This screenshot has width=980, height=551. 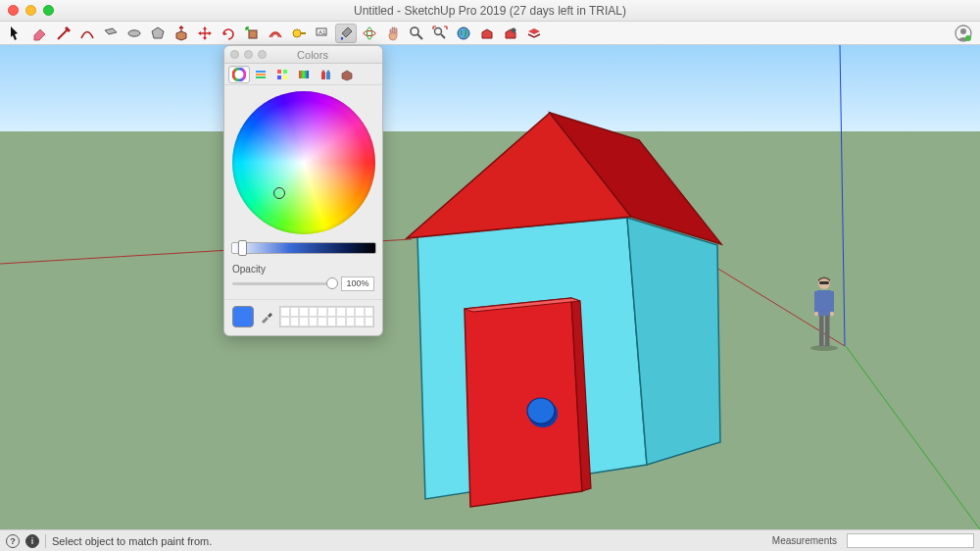 I want to click on circle-tool, so click(x=134, y=33).